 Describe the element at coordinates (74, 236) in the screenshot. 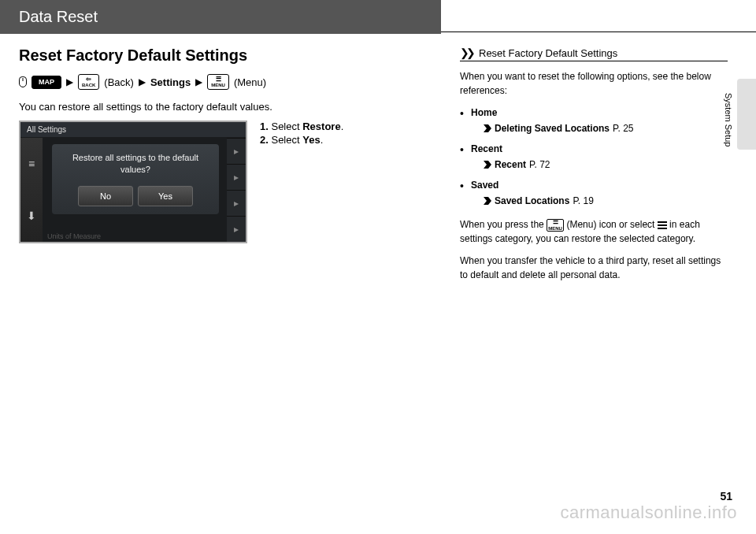

I see `screenshot-footer: Units of Measure` at that location.